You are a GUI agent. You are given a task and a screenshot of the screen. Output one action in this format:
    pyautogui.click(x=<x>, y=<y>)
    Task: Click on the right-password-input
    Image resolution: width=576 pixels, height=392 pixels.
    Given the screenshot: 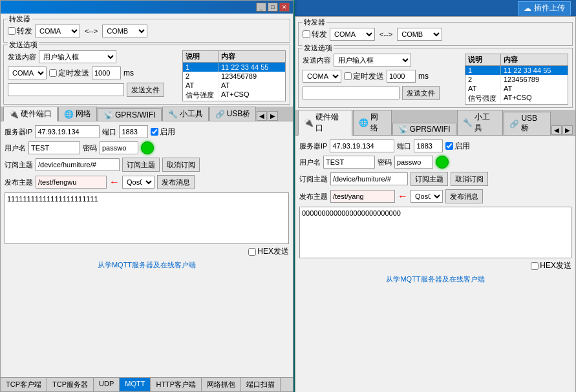 What is the action you would take?
    pyautogui.click(x=414, y=162)
    